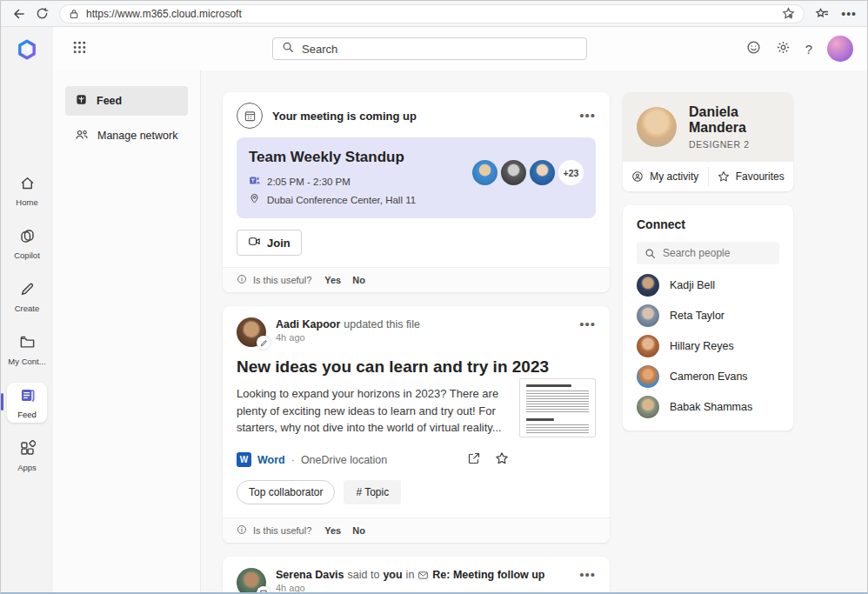 The height and width of the screenshot is (594, 868). Describe the element at coordinates (558, 408) in the screenshot. I see `document-thumbnail` at that location.